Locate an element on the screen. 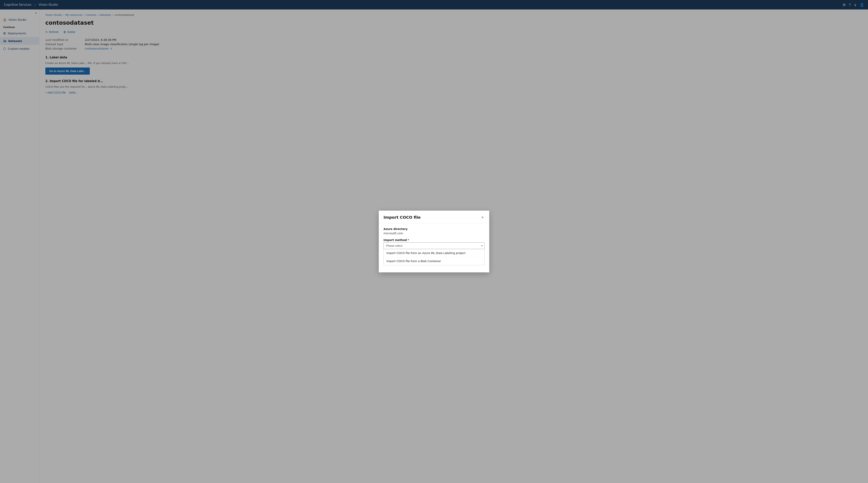 The width and height of the screenshot is (868, 483). azure-directory-label: Azure directory is located at coordinates (434, 229).